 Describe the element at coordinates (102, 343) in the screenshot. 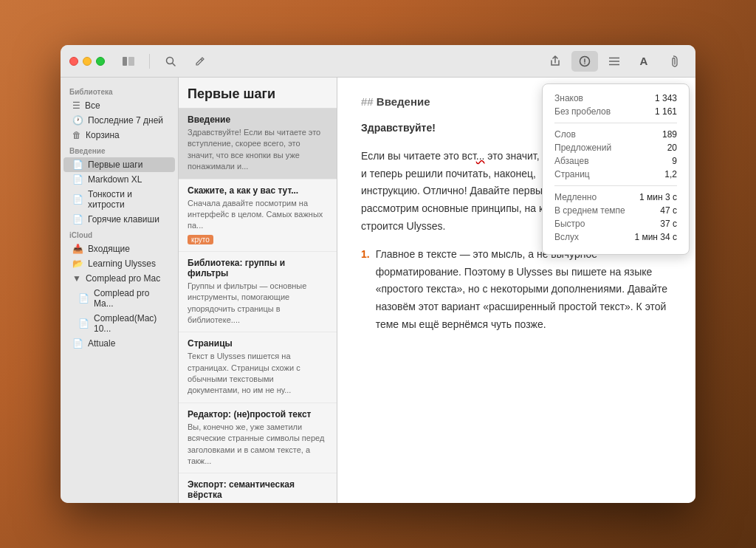

I see `sidebar-attuale-label: Attuale` at that location.